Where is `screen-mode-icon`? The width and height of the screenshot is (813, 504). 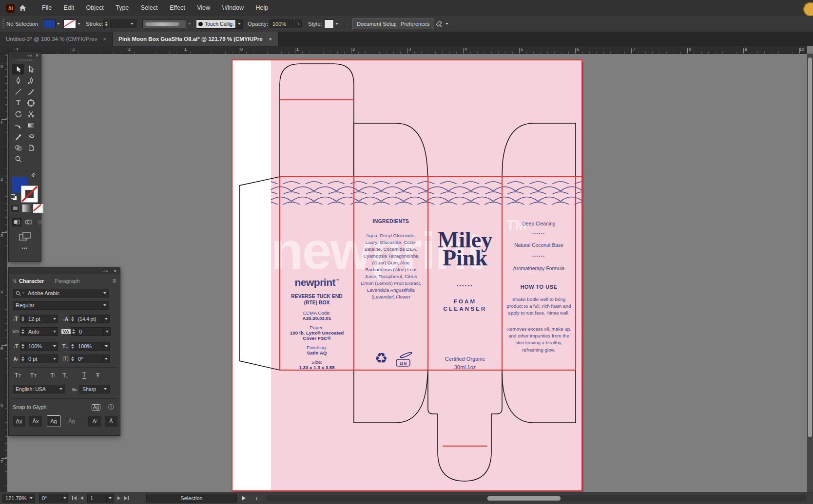 screen-mode-icon is located at coordinates (25, 238).